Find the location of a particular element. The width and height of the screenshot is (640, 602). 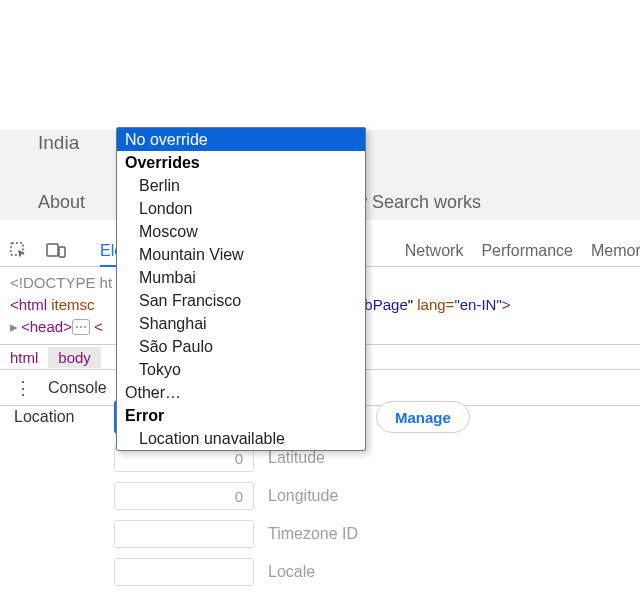

dropdown-item-override-4: Mumbai is located at coordinates (241, 278).